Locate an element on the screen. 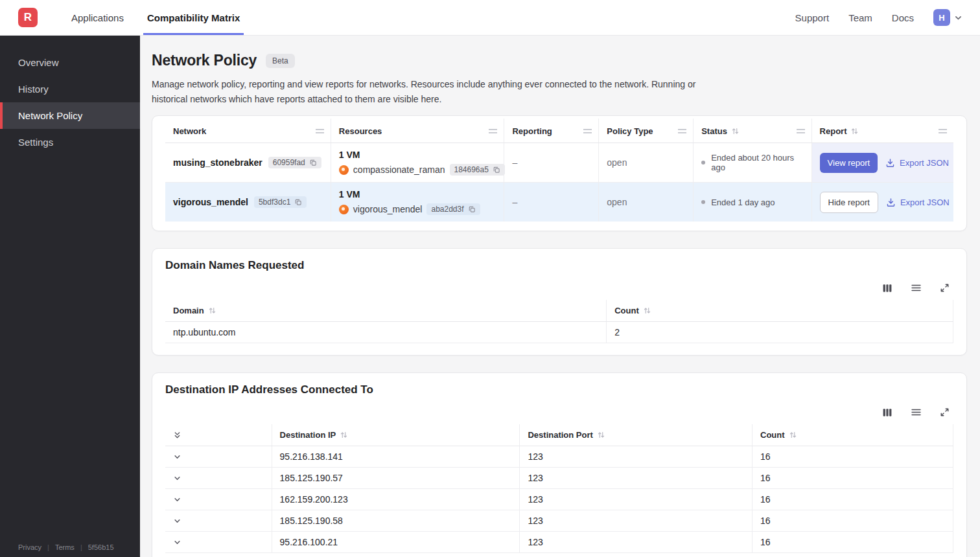 This screenshot has width=980, height=557. col-reporting-label: Reporting is located at coordinates (531, 131).